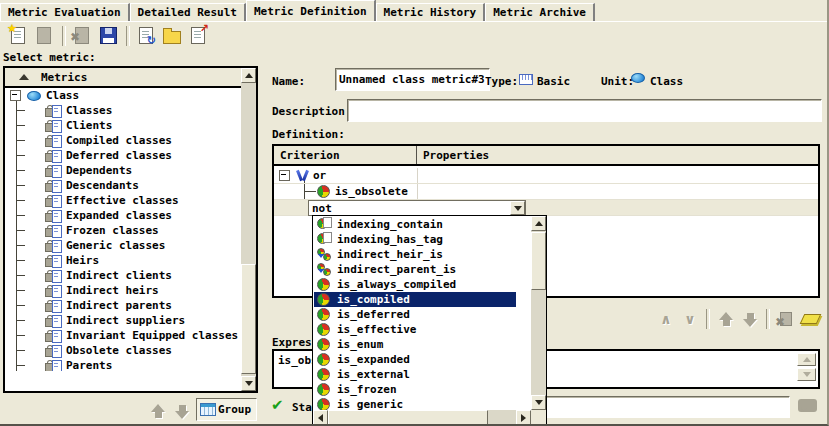  I want to click on dropdown-item: is_frozen, so click(415, 390).